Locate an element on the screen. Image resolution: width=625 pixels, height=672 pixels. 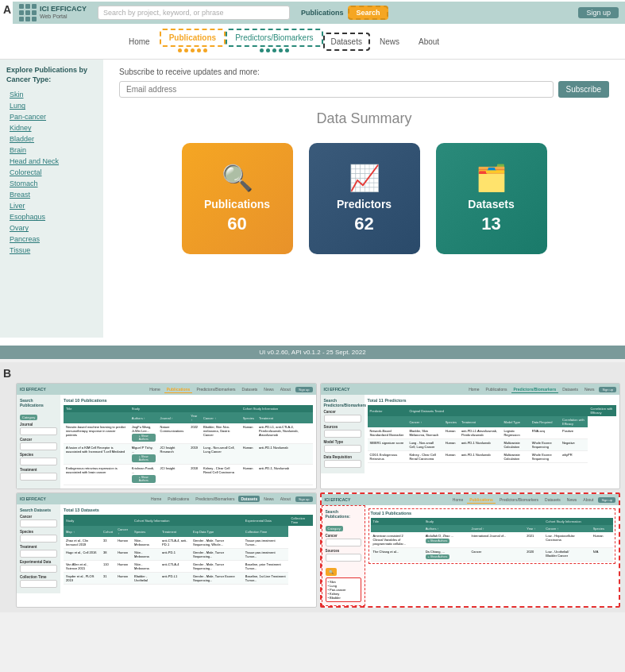
mini-datasets-count: Total 13 Datasets is located at coordinates (188, 510).